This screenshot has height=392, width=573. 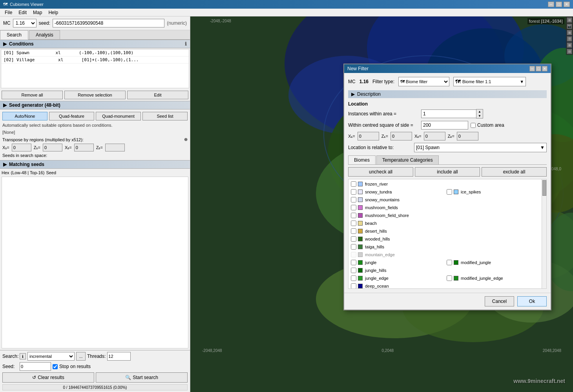 I want to click on mc-version-select: 1.16, so click(x=25, y=23).